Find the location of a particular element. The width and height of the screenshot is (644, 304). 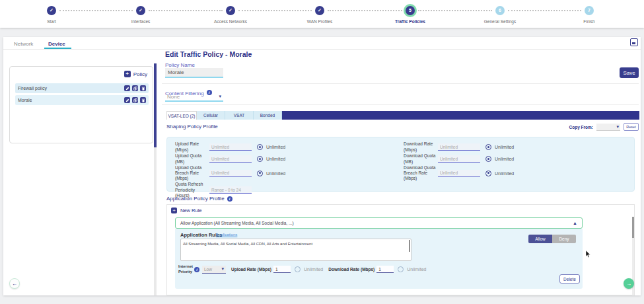

quota-refresh-input is located at coordinates (231, 190).